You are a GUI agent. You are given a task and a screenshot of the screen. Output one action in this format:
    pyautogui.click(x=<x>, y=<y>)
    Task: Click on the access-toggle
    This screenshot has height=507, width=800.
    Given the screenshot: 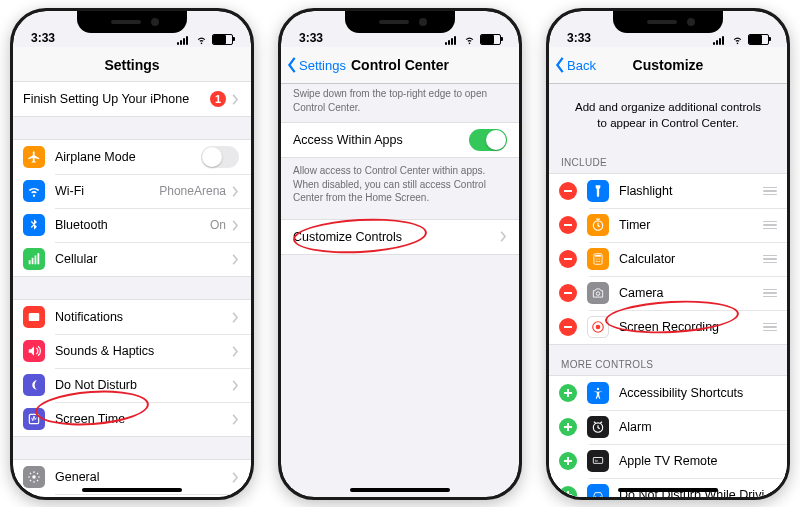 What is the action you would take?
    pyautogui.click(x=488, y=140)
    